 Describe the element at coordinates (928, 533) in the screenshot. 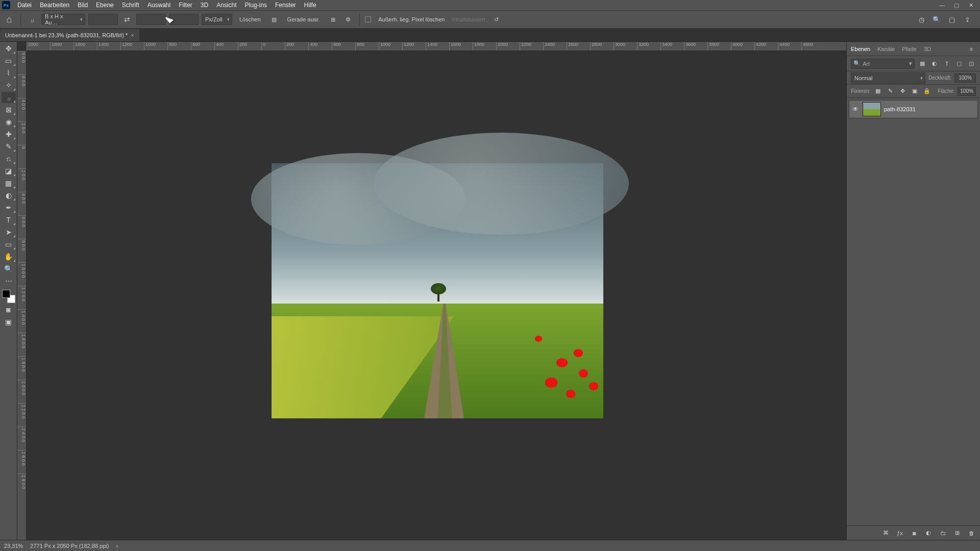

I see `adjustment-layer-icon: ◐` at that location.